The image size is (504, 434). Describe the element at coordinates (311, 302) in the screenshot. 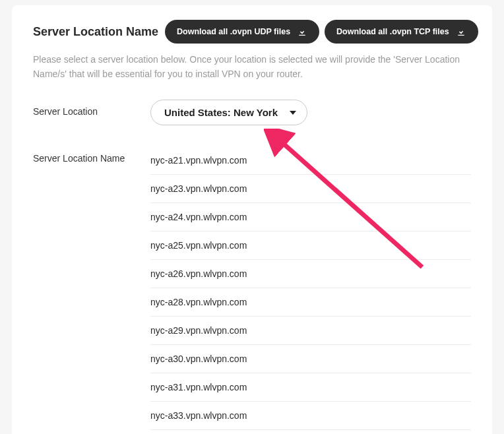

I see `list-item: nyc-a28.vpn.wlvpn.com` at that location.